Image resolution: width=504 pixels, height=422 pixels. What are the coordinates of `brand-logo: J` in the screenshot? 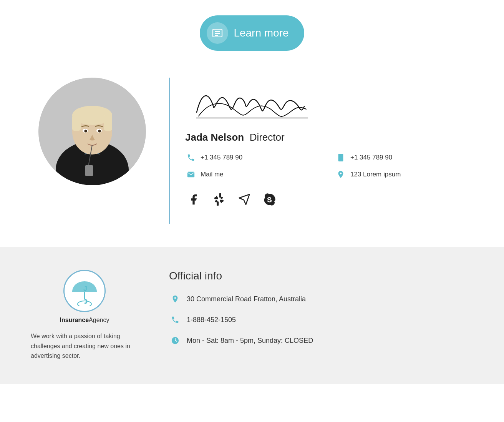 It's located at (85, 291).